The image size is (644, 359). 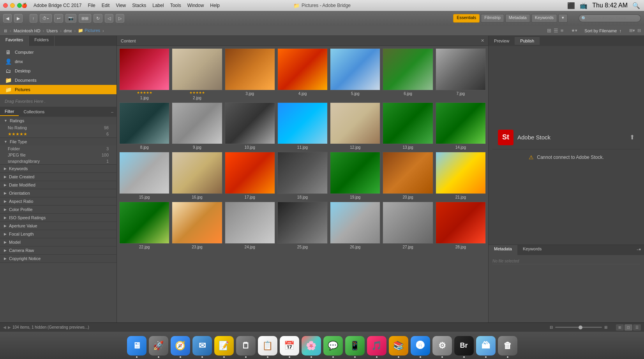 I want to click on rating-no-rating: No Rating 98, so click(x=58, y=128).